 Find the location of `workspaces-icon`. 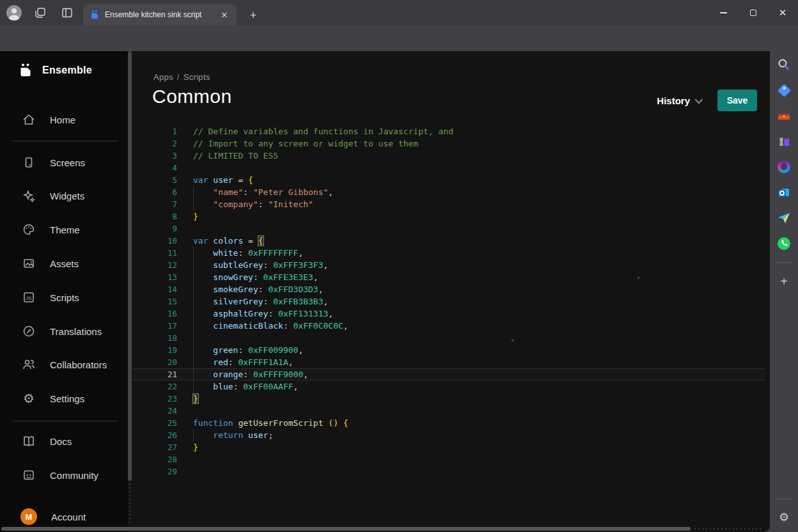

workspaces-icon is located at coordinates (40, 13).